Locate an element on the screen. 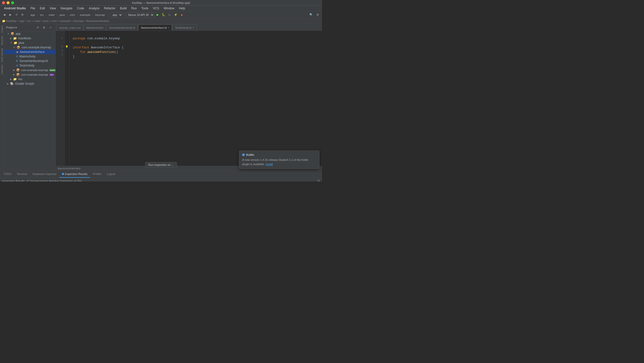  run-inspection-button: Run inspection on ... is located at coordinates (161, 165).